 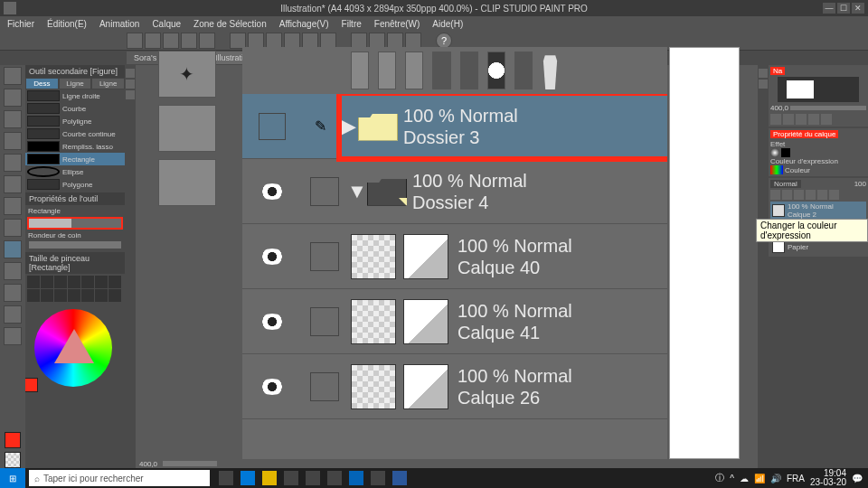 I want to click on tool-magnify, so click(x=13, y=76).